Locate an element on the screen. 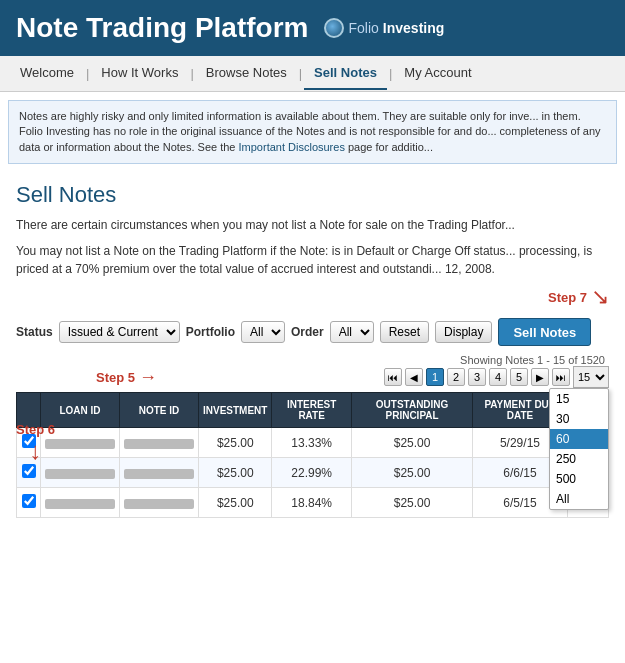  showing-text: Showing Notes 1 - 15 of 1520 is located at coordinates (532, 360).